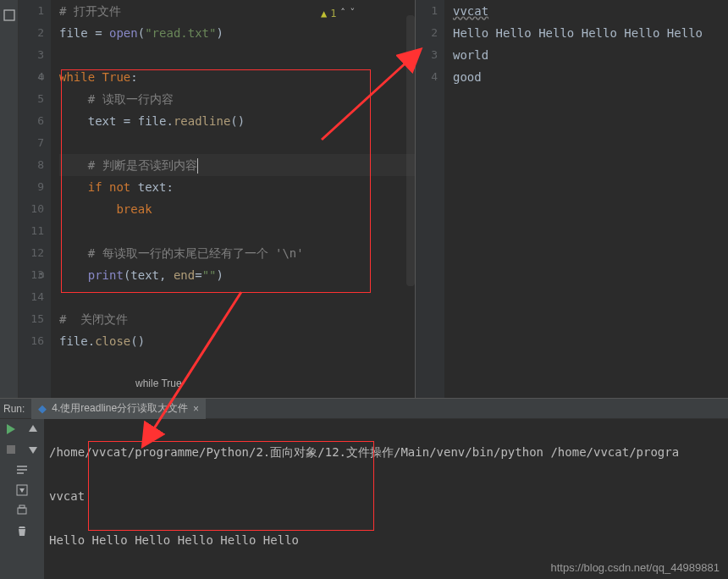  What do you see at coordinates (636, 567) in the screenshot?
I see `watermark: https://blog.csdn.net/qq_44989881` at bounding box center [636, 567].